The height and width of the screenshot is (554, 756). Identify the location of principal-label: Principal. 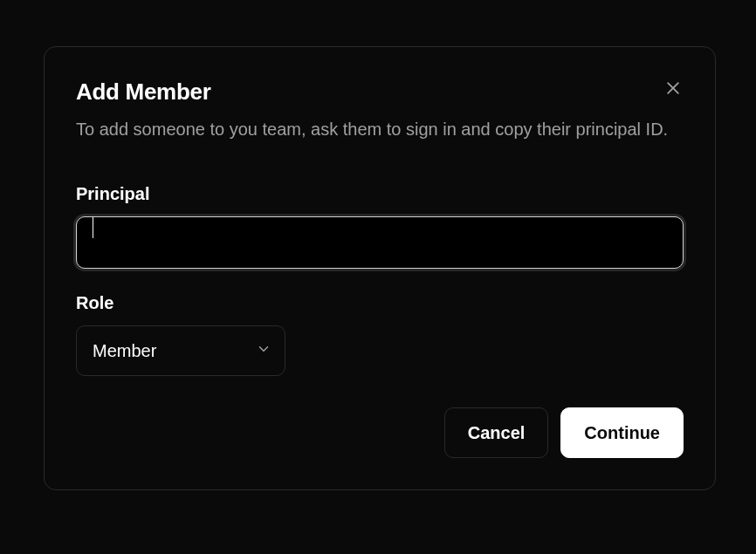
(380, 194).